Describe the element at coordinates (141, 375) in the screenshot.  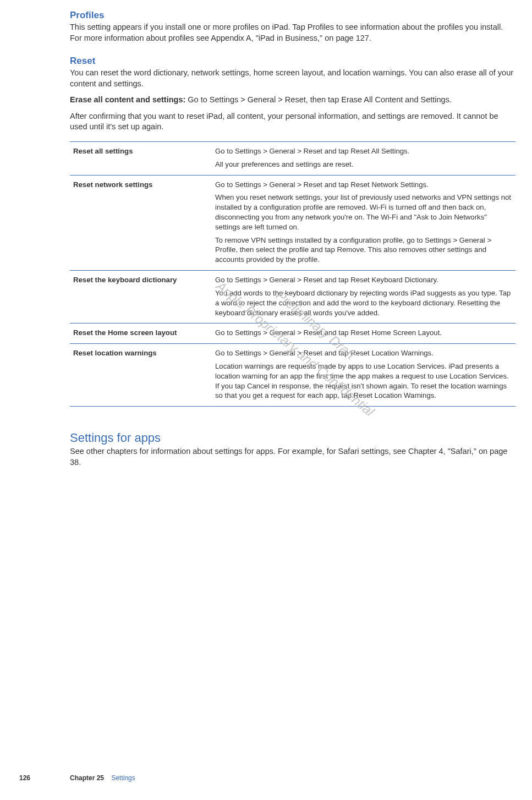
I see `row-label: Reset location warnings` at that location.